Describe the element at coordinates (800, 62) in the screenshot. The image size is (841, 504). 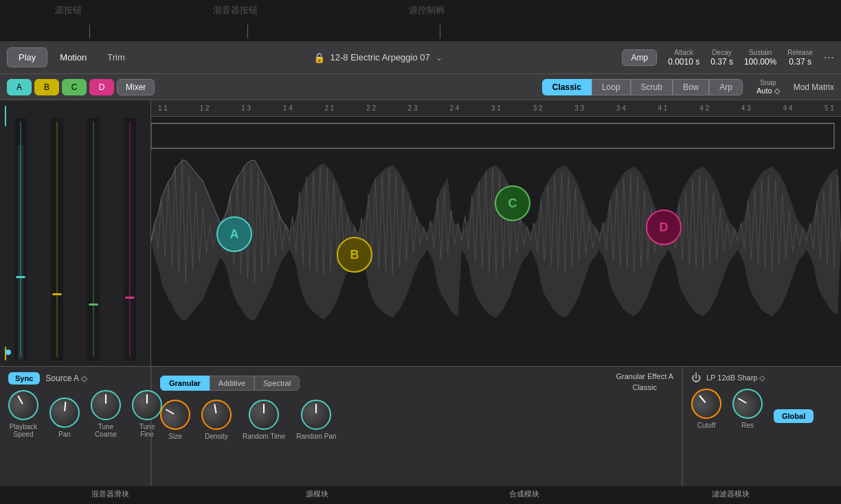
I see `release-value: 0.37 s` at that location.